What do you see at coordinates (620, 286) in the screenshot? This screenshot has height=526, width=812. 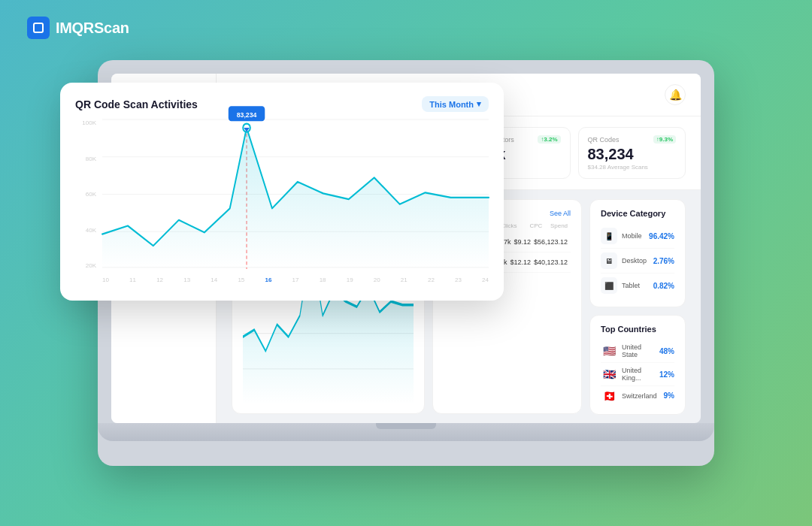 I see `device-left-tablet: ⬛ Tablet` at bounding box center [620, 286].